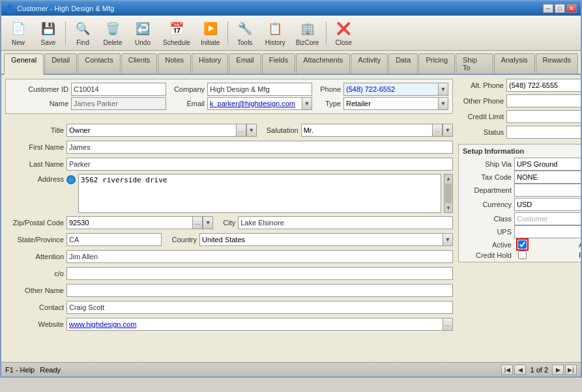 The height and width of the screenshot is (392, 582). Describe the element at coordinates (547, 190) in the screenshot. I see `department-input` at that location.